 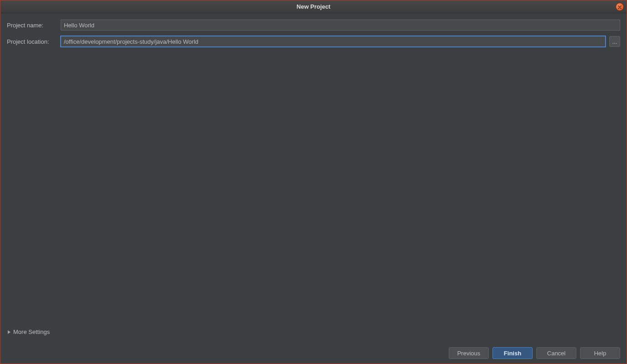 I want to click on close-button, so click(x=620, y=7).